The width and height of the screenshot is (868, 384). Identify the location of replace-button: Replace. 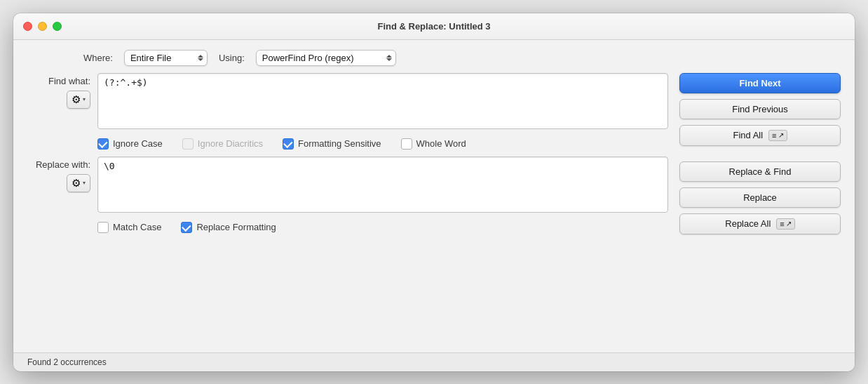
(760, 198).